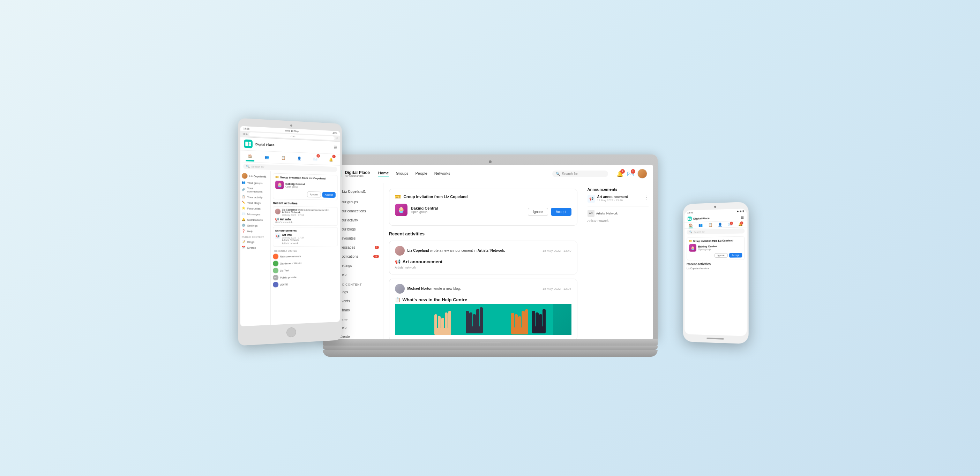  What do you see at coordinates (442, 173) in the screenshot?
I see `laptop-nav-networks: Networks` at bounding box center [442, 173].